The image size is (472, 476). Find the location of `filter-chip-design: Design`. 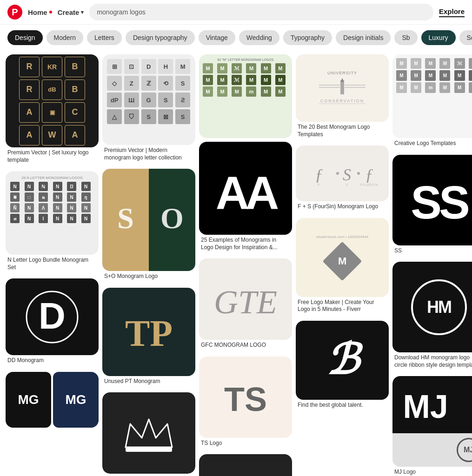

filter-chip-design: Design is located at coordinates (25, 38).